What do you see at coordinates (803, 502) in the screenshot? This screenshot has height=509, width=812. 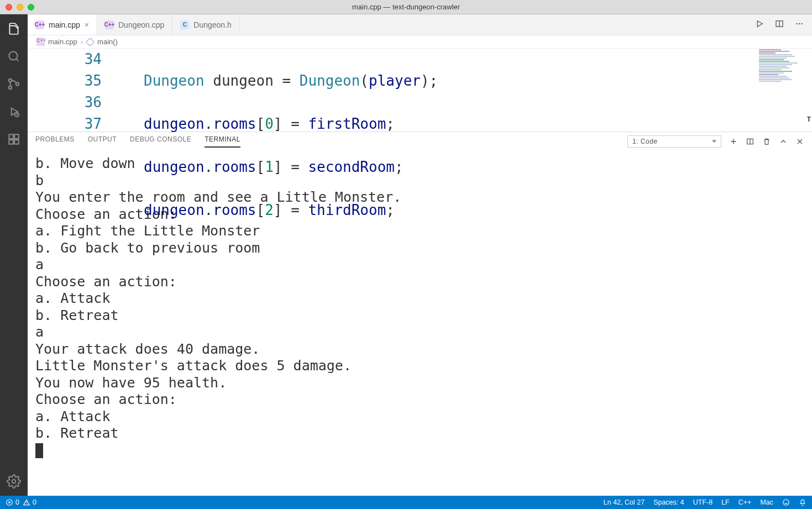 I see `notifications-icon` at bounding box center [803, 502].